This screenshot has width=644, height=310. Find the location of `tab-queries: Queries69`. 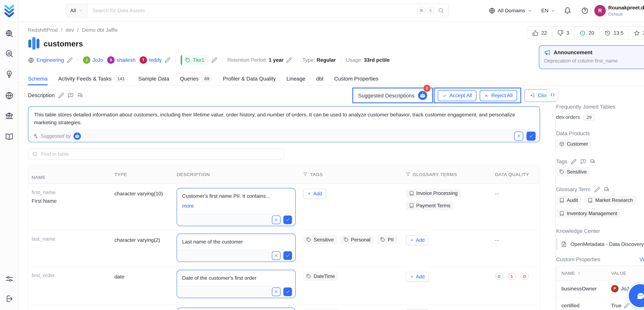

tab-queries: Queries69 is located at coordinates (196, 79).